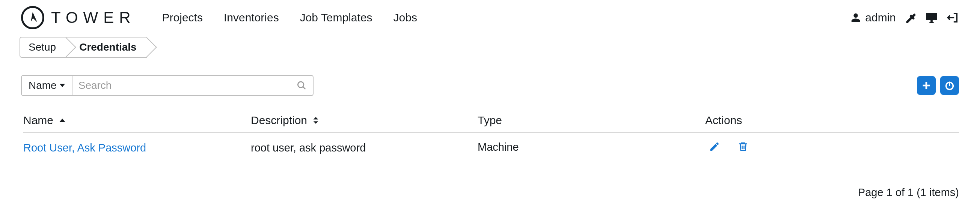 Image resolution: width=980 pixels, height=222 pixels. Describe the element at coordinates (491, 123) in the screenshot. I see `table-header: Name Description Type Actions` at that location.